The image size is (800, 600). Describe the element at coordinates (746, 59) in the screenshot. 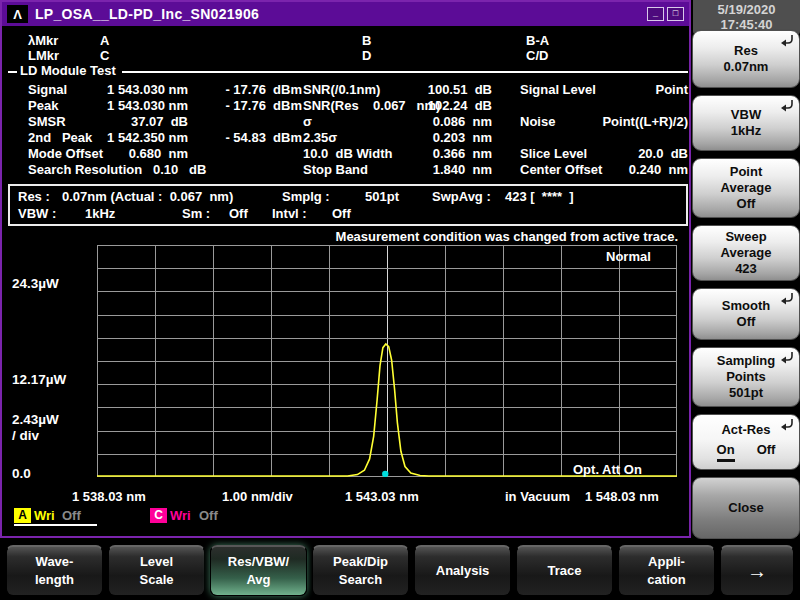

I see `softkey-res: Res0.07nm` at that location.